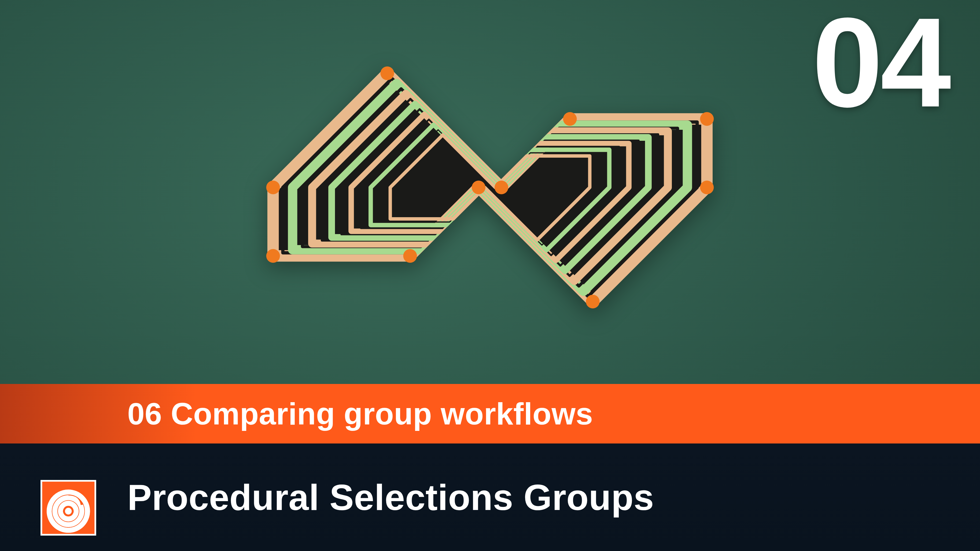 This screenshot has height=551, width=980. What do you see at coordinates (360, 414) in the screenshot?
I see `subtitle-text: 06 Comparing group workflows` at bounding box center [360, 414].